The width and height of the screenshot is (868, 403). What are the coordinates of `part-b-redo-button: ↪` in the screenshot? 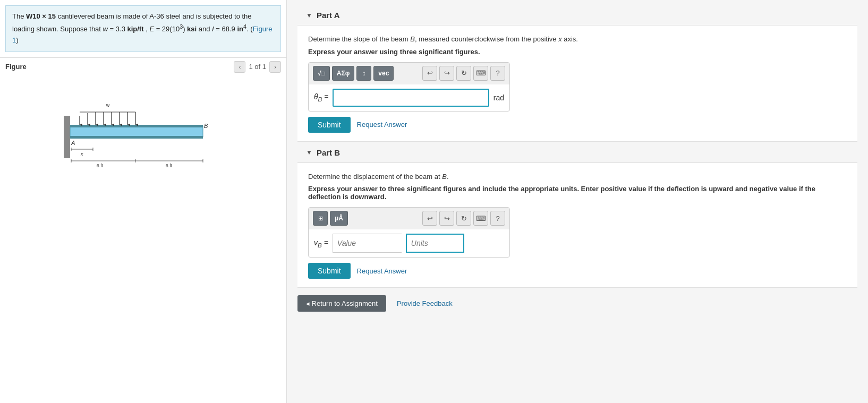 It's located at (447, 218).